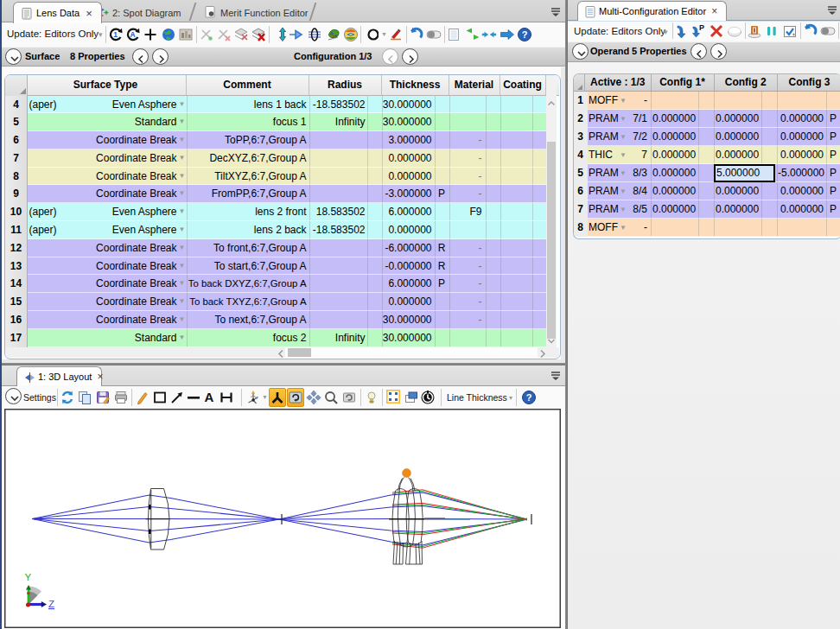 The height and width of the screenshot is (629, 840). What do you see at coordinates (116, 35) in the screenshot?
I see `svg-text: 1` at bounding box center [116, 35].